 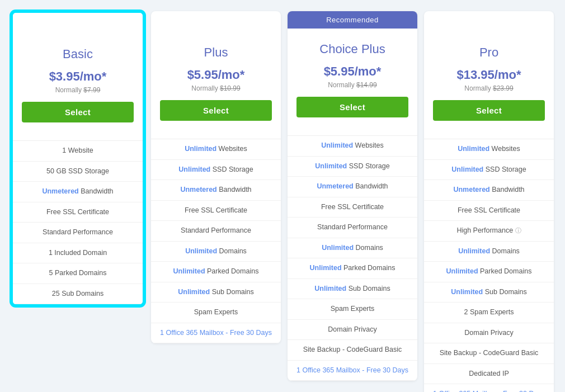 I want to click on select-button-basic: Select, so click(x=78, y=112).